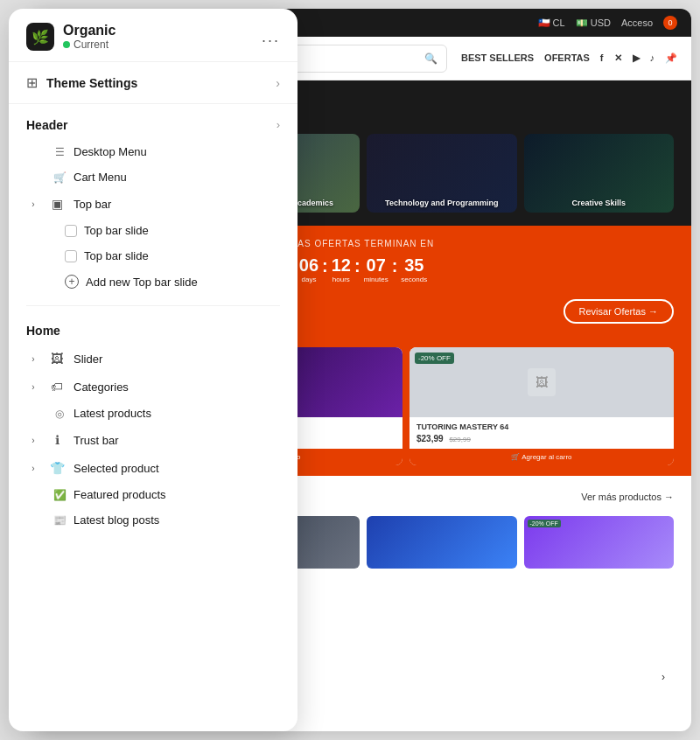 Image resolution: width=700 pixels, height=740 pixels. I want to click on home-section: Home › 🖼 Slider › 🏷 Categories ◎ Latest …, so click(153, 425).